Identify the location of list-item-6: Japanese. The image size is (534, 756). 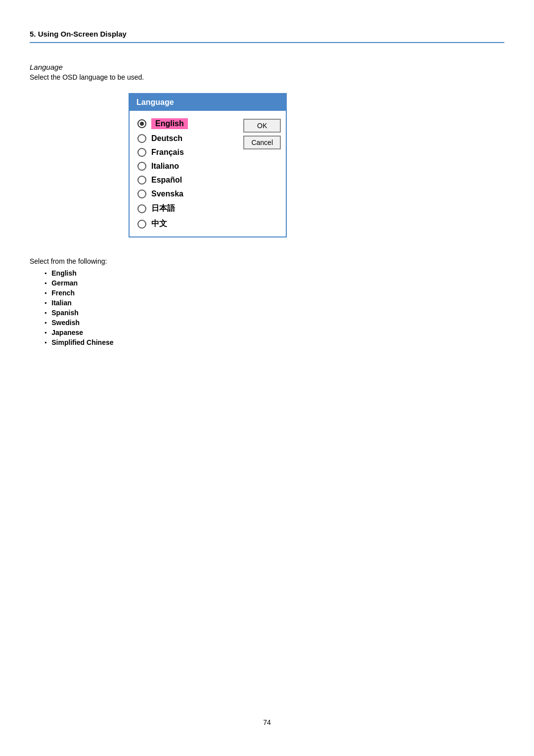
(274, 332).